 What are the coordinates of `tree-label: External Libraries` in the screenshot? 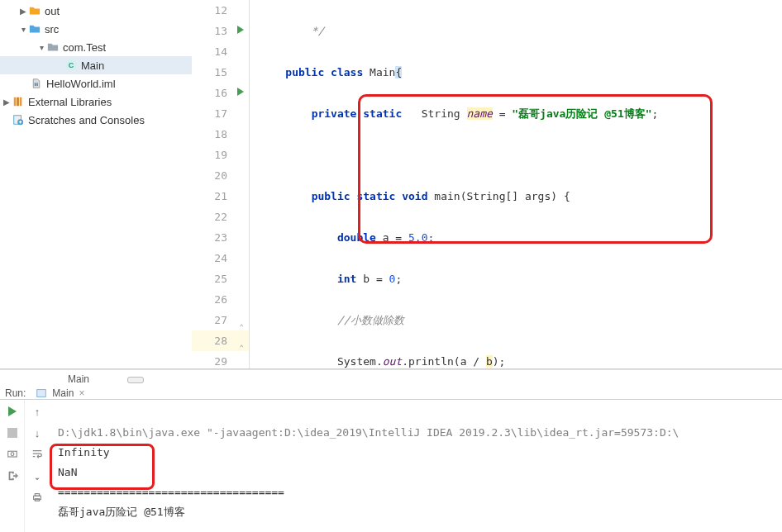 It's located at (69, 102).